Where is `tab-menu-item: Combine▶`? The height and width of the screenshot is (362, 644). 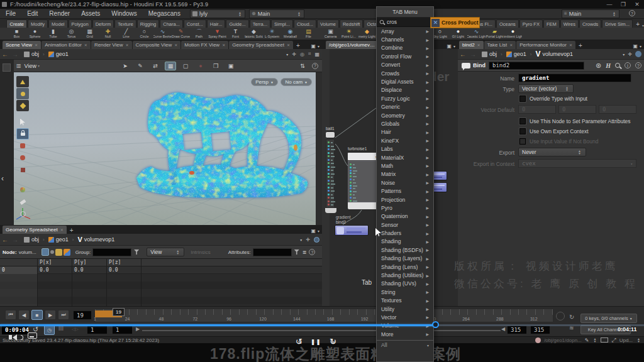 tab-menu-item: Combine▶ is located at coordinates (405, 48).